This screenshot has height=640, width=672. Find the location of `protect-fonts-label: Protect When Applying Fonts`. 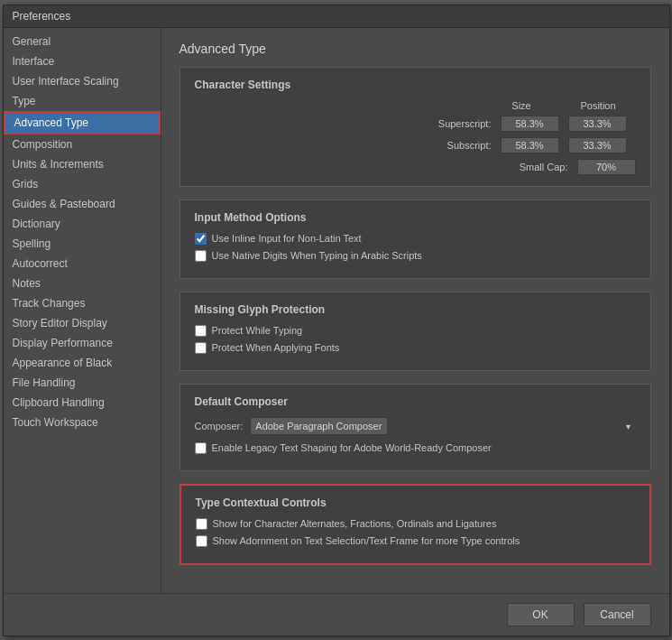

protect-fonts-label: Protect When Applying Fonts is located at coordinates (276, 348).